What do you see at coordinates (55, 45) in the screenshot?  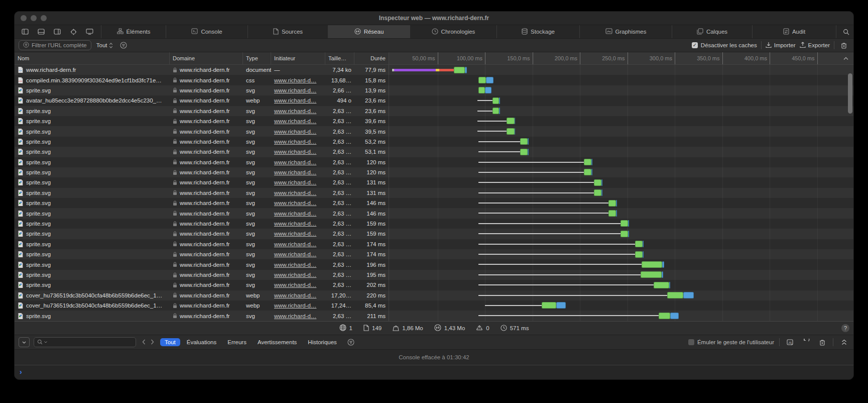 I see `url-filter-input: Filtrer l'URL complète` at bounding box center [55, 45].